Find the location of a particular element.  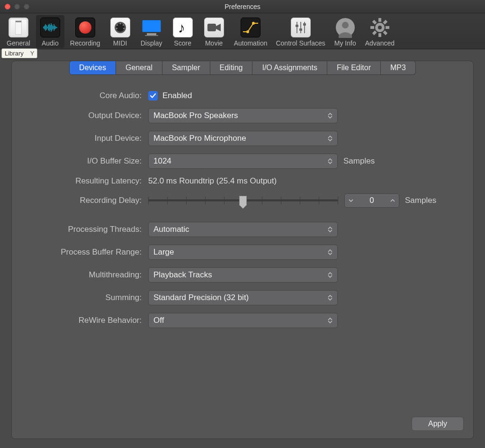

score-note-icon: ♪ is located at coordinates (183, 27).